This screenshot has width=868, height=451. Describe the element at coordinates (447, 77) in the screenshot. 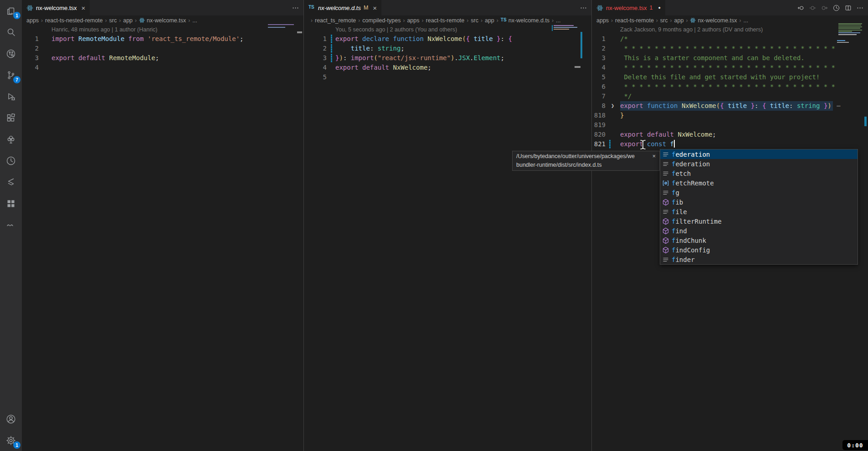

I see `code-line: 5` at that location.